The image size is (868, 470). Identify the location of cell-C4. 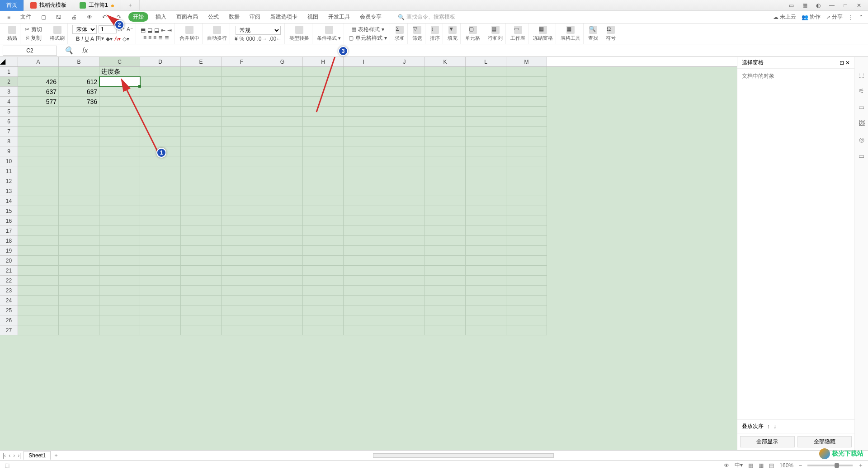
(120, 102).